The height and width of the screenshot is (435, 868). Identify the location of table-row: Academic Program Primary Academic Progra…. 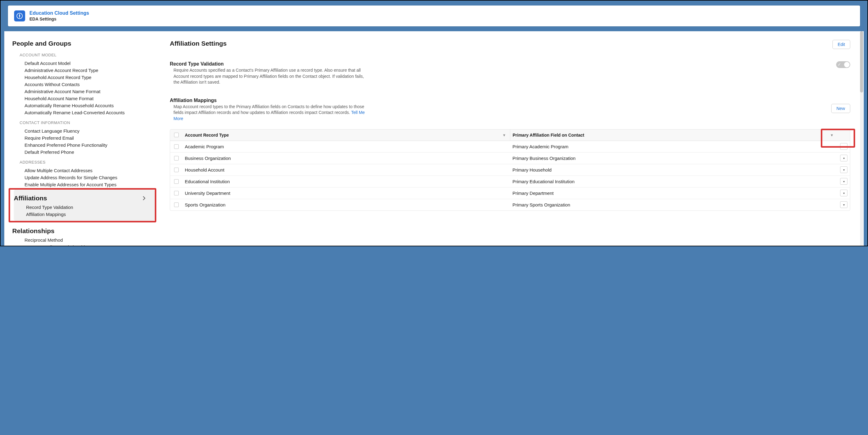
(510, 147).